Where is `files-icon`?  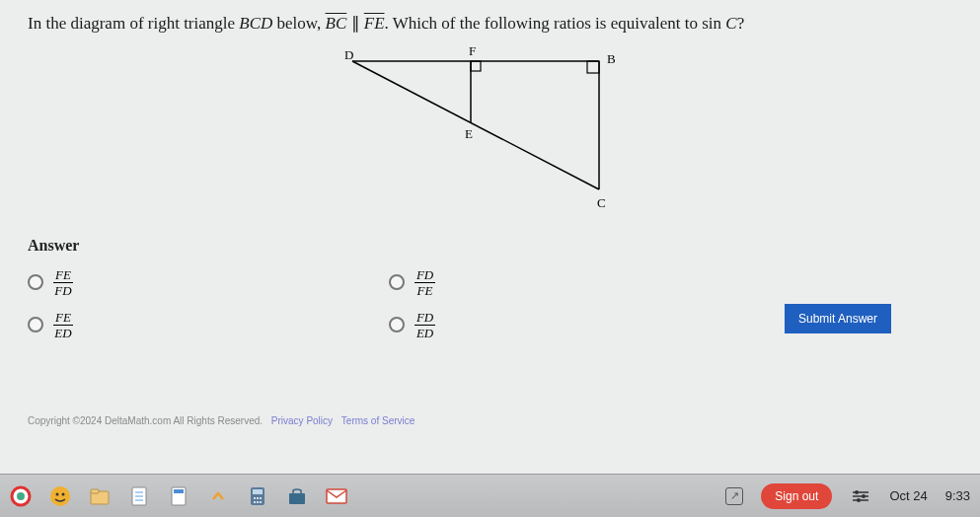 files-icon is located at coordinates (100, 496).